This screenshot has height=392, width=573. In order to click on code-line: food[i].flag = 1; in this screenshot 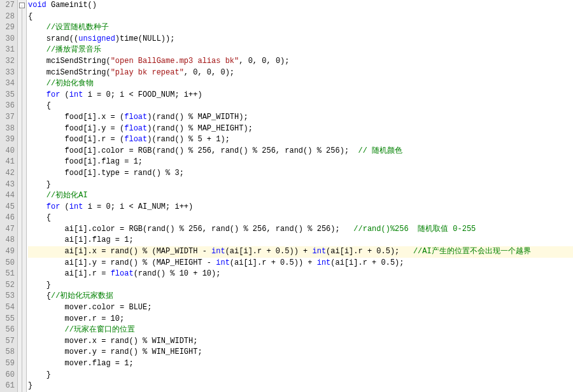, I will do `click(301, 162)`.